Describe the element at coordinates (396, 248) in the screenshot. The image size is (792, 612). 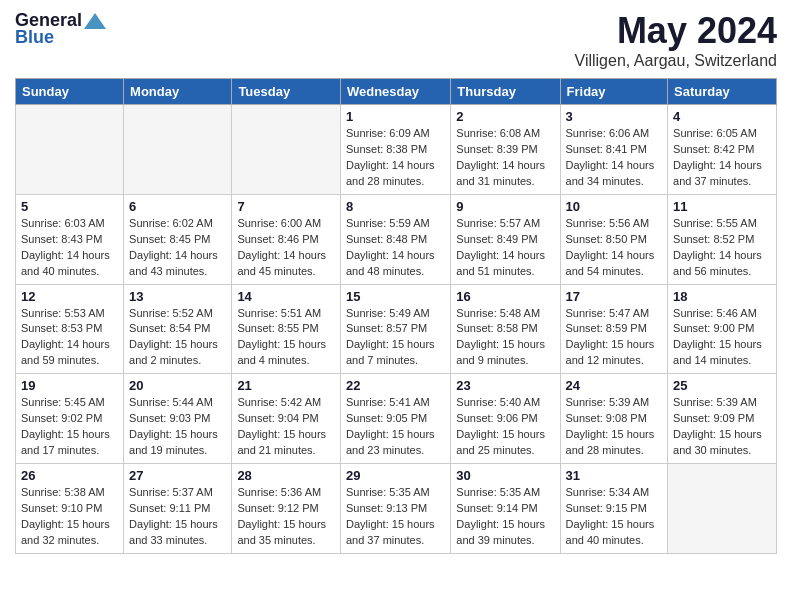
I see `day-detail: Sunrise: 5:59 AM Sunset: 8:48 PM Dayligh…` at that location.